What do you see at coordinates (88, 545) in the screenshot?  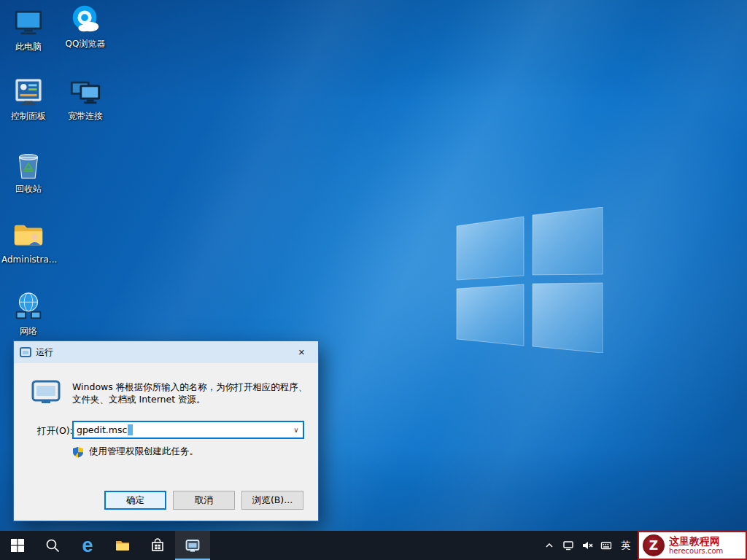 I see `edge-icon: e` at bounding box center [88, 545].